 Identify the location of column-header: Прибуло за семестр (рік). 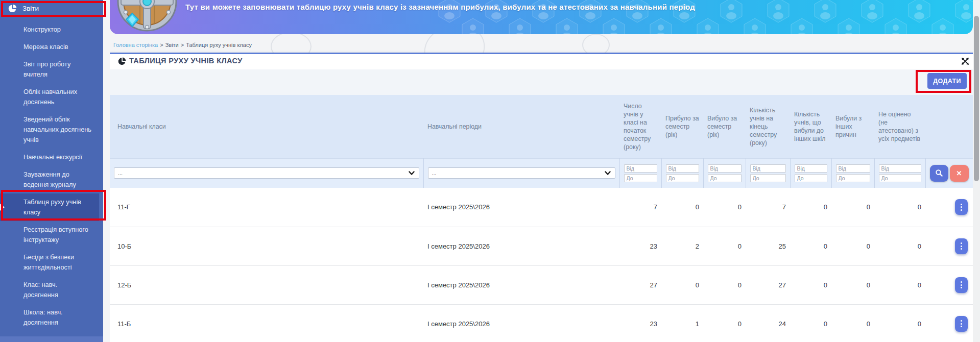
(682, 127).